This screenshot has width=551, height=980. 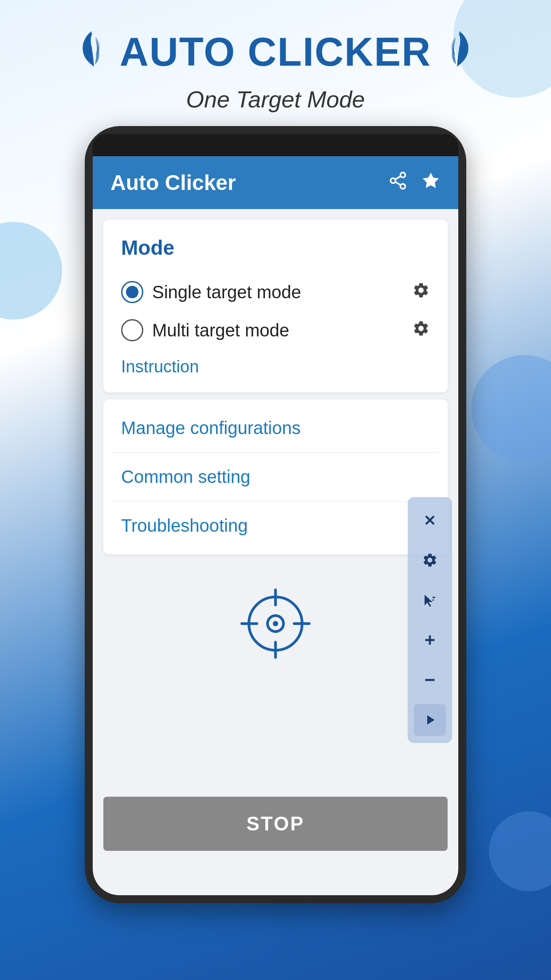 I want to click on bg-decoration-bottom-right, so click(x=520, y=851).